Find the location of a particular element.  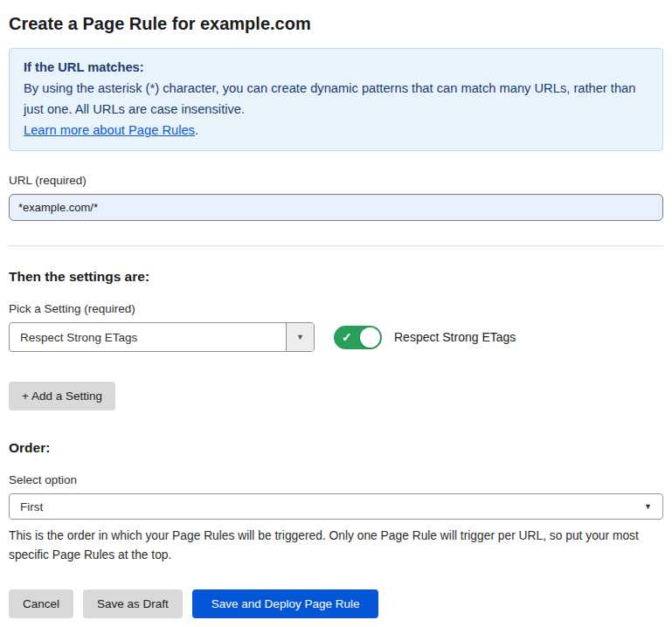

order-help-text: This is the order in which your Page Rul… is located at coordinates (336, 546).